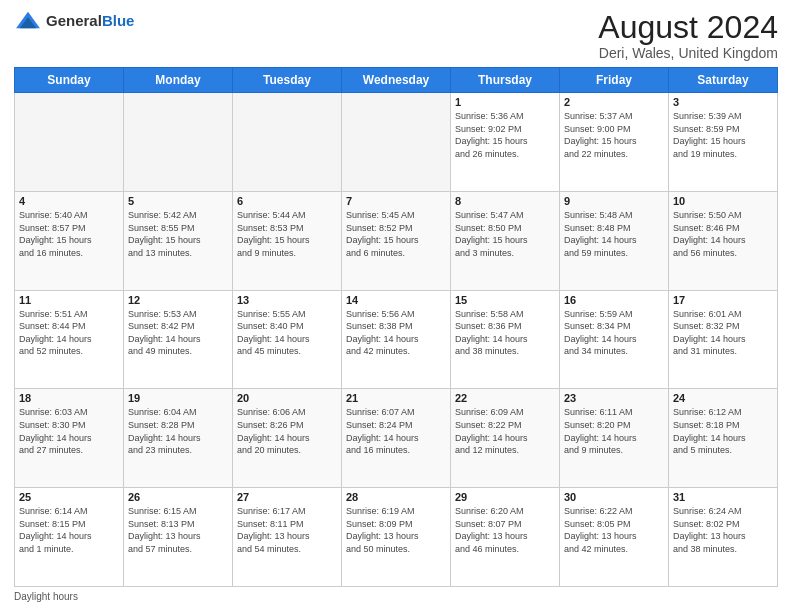 The height and width of the screenshot is (612, 792). What do you see at coordinates (396, 596) in the screenshot?
I see `footer-note: Daylight hours` at bounding box center [396, 596].